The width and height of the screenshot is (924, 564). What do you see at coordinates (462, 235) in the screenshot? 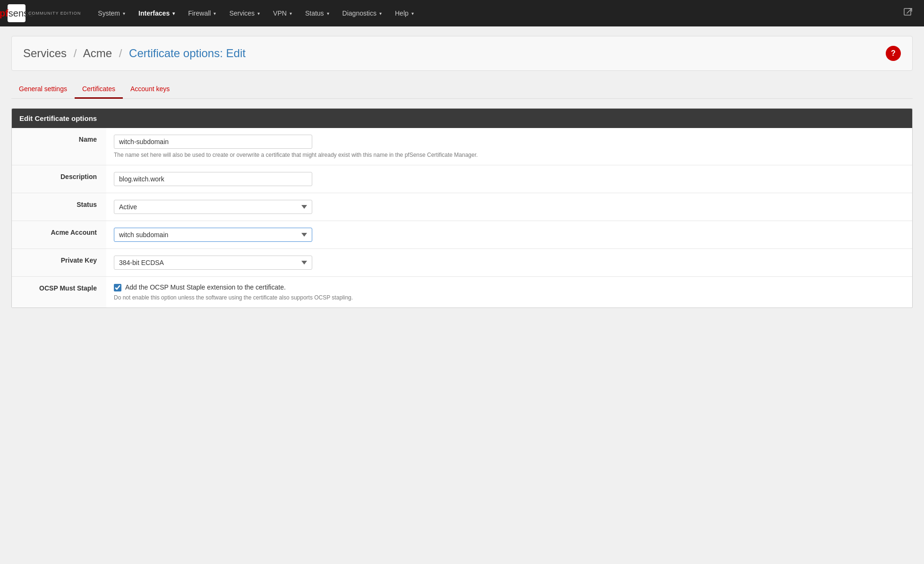
I see `form-row-acme-account: Acme Account witch subdomain` at bounding box center [462, 235].